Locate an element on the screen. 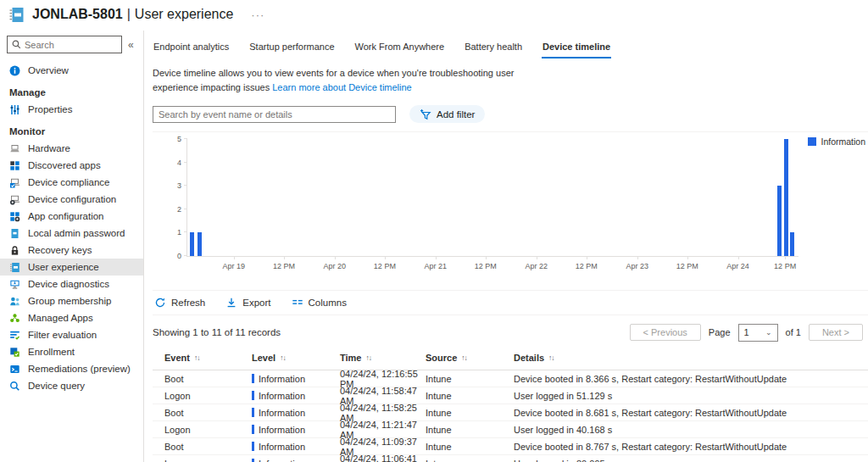 This screenshot has height=462, width=868. sidebar-item-discovered-apps: Discovered apps is located at coordinates (71, 165).